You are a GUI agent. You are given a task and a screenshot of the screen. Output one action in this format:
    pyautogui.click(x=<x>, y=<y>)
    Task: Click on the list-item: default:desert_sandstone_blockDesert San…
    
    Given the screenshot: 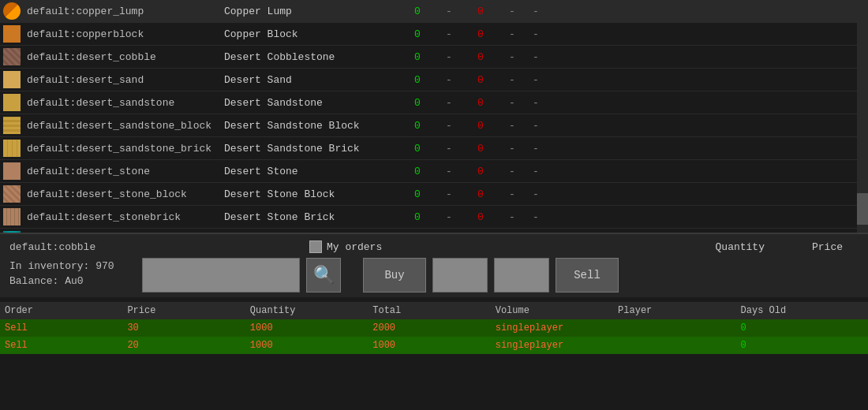 What is the action you would take?
    pyautogui.click(x=434, y=126)
    